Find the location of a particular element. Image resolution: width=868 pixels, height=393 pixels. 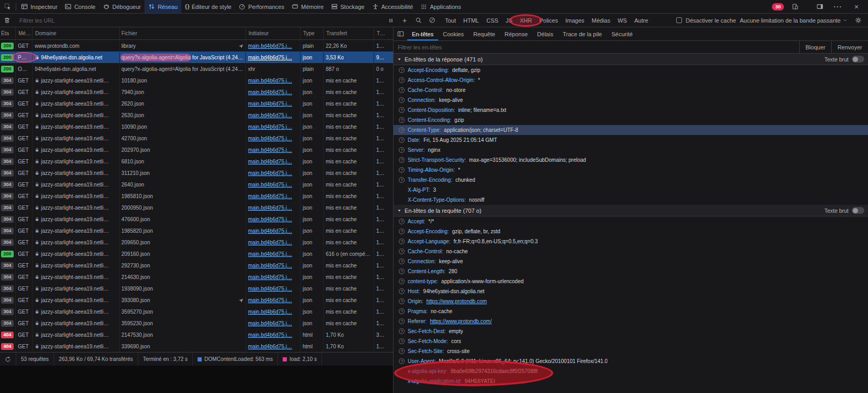

tool-tab-console: Console is located at coordinates (80, 6).